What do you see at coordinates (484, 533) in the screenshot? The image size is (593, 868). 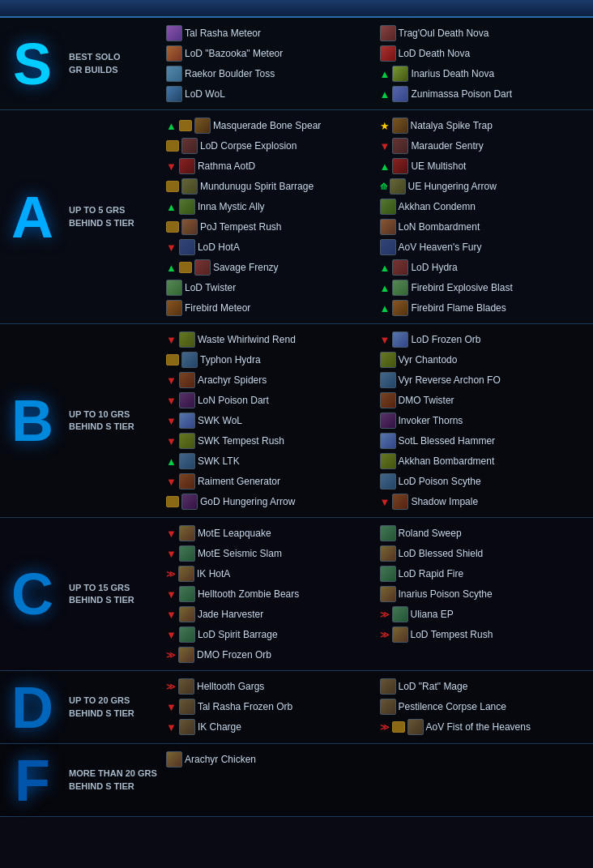 I see `list-item: Roland Sweep` at bounding box center [484, 533].